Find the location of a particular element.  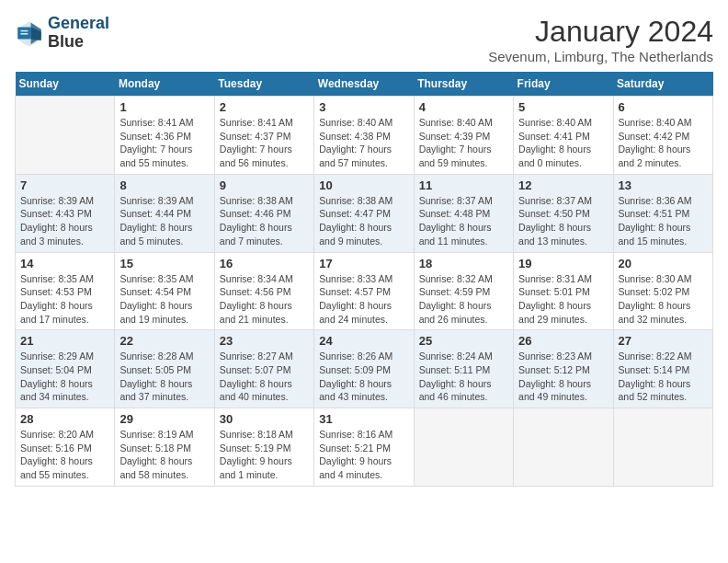

day-number: 13 is located at coordinates (664, 186).